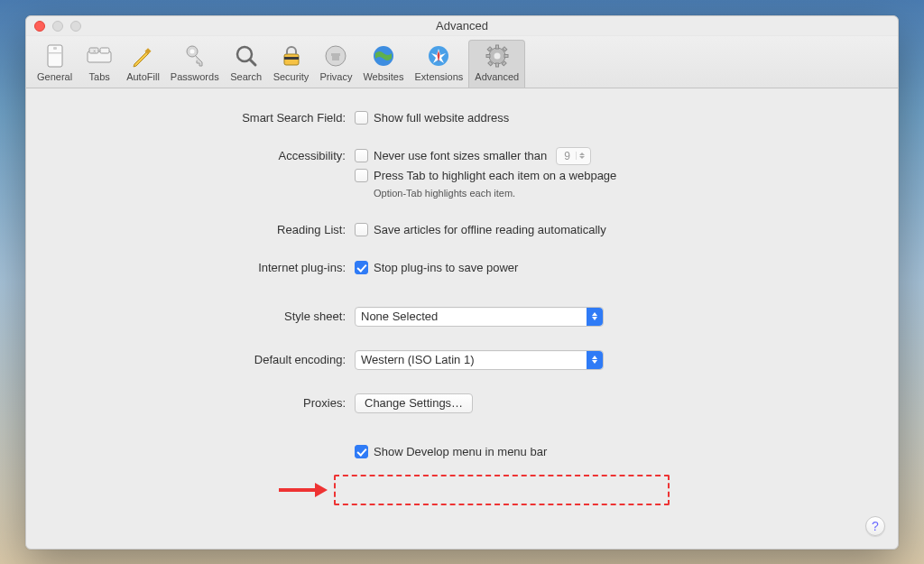 This screenshot has width=924, height=564. What do you see at coordinates (246, 56) in the screenshot?
I see `search-icon` at bounding box center [246, 56].